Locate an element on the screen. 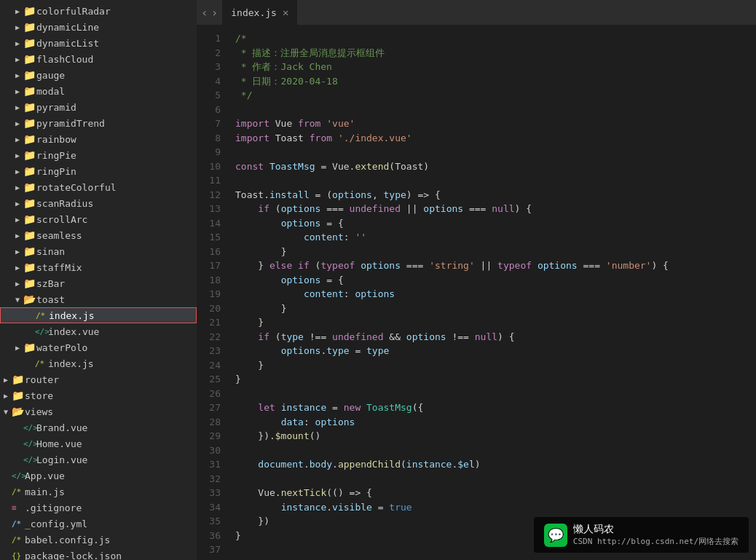 The image size is (756, 560). sidebar-item-gitignore: ≡ .gitignore is located at coordinates (98, 508).